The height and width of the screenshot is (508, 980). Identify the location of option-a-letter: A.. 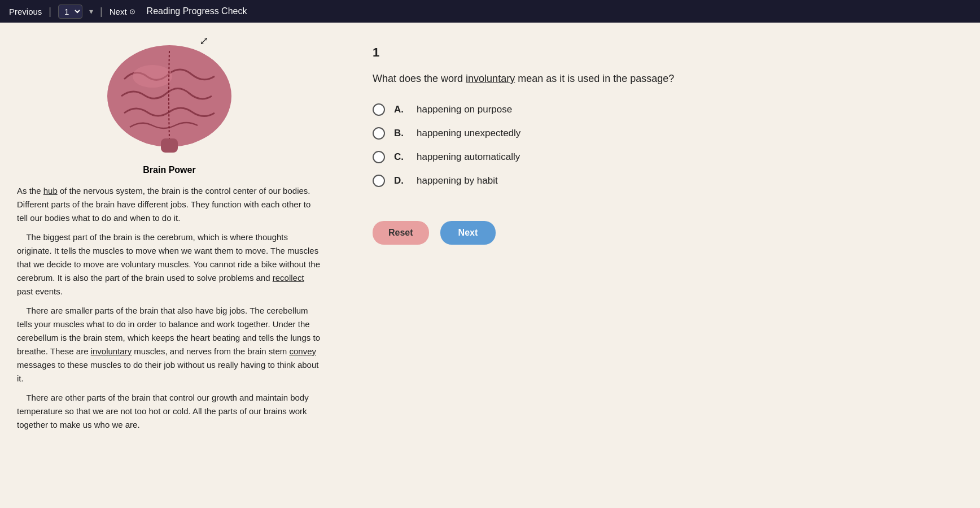
(401, 110).